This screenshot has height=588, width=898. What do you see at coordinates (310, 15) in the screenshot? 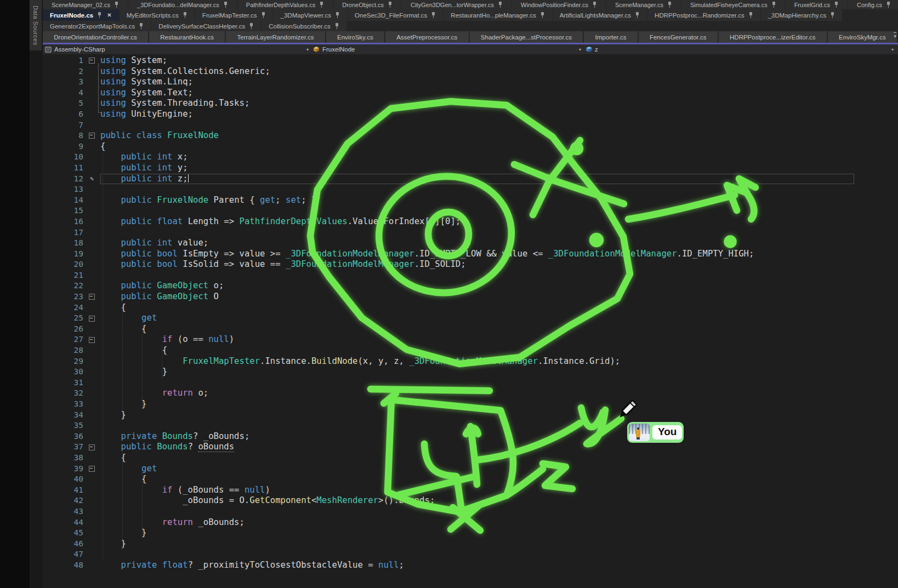
I see `tab: _3DMapViewer.cs` at bounding box center [310, 15].